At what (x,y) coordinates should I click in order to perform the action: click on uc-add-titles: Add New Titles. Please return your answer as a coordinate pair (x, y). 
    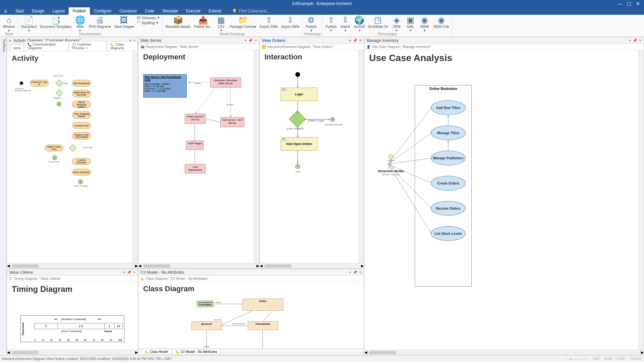
    Looking at the image, I should click on (448, 108).